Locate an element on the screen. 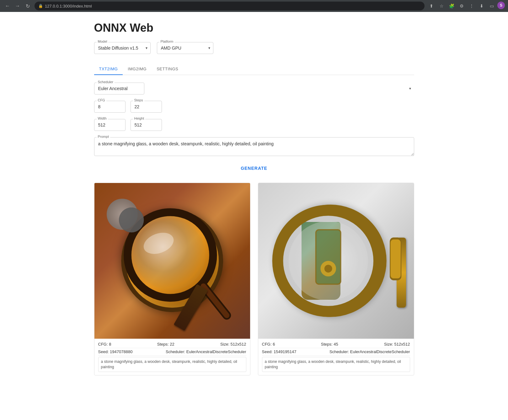 This screenshot has height=420, width=508. image1-svg is located at coordinates (172, 261).